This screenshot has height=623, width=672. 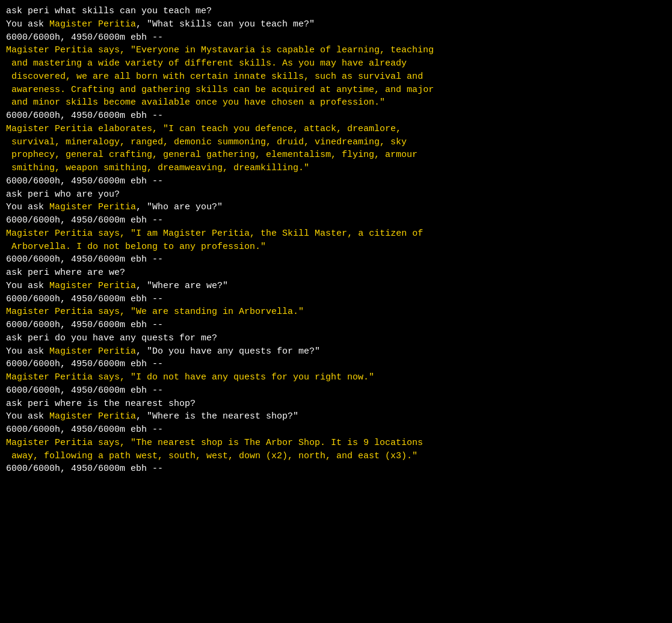 What do you see at coordinates (336, 195) in the screenshot?
I see `terminal-line: ask peri who are you?` at bounding box center [336, 195].